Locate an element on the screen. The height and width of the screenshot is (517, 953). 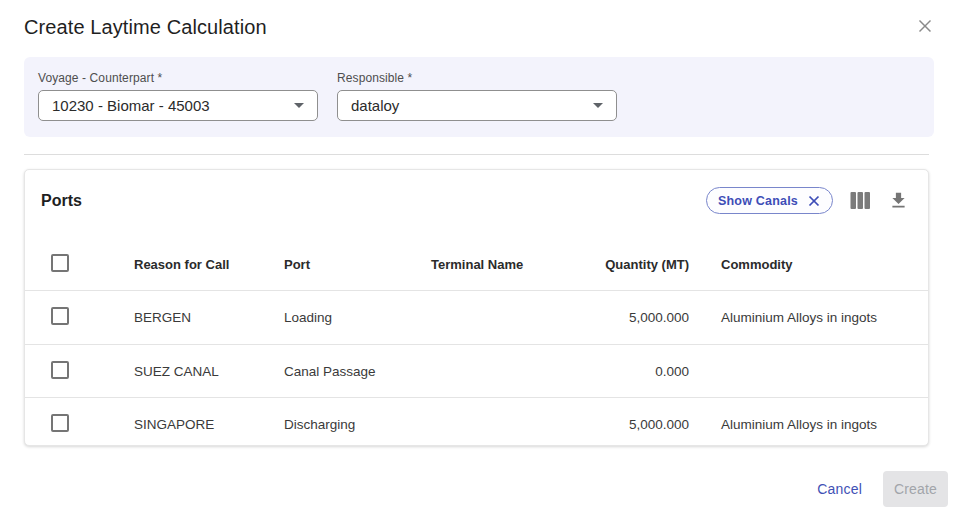
download-button is located at coordinates (898, 200).